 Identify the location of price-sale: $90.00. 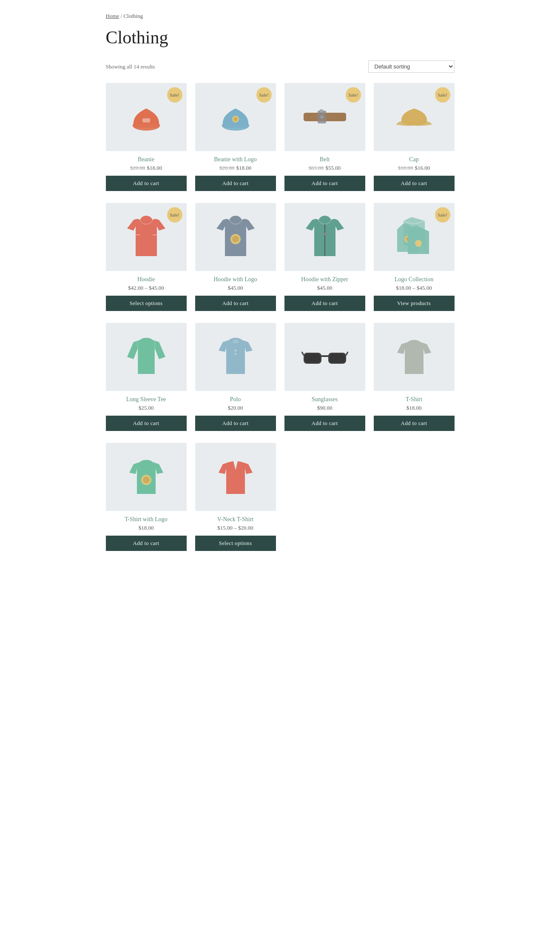
(325, 408).